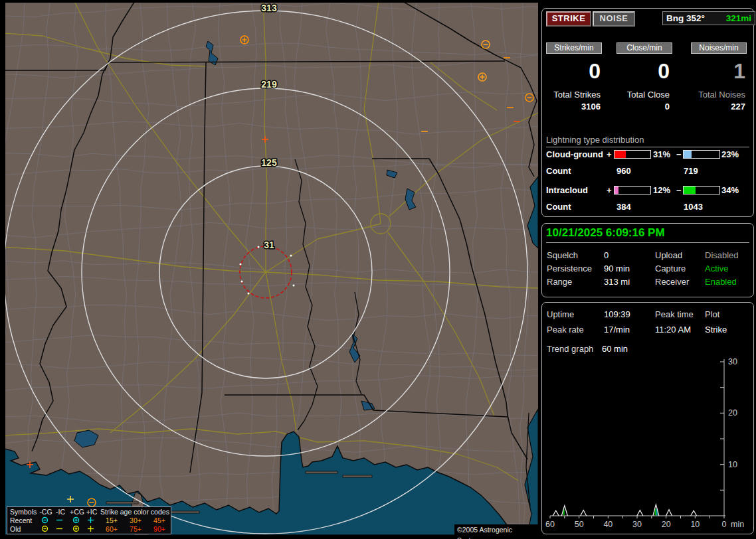 The width and height of the screenshot is (756, 539). Describe the element at coordinates (23, 512) in the screenshot. I see `legend-symbols-header: Symbols` at that location.